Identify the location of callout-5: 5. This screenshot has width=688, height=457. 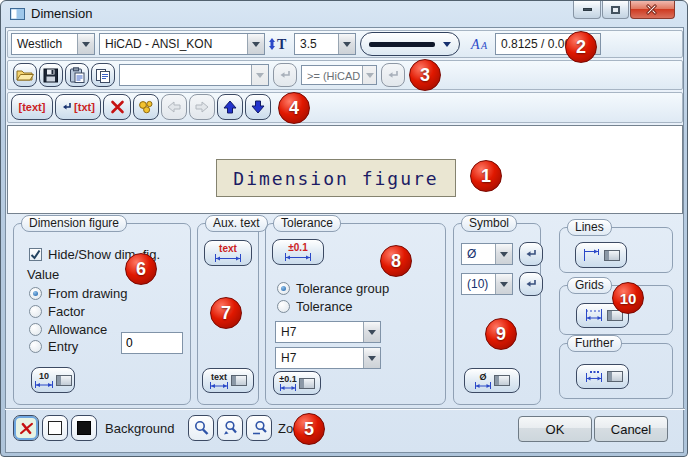
(309, 429).